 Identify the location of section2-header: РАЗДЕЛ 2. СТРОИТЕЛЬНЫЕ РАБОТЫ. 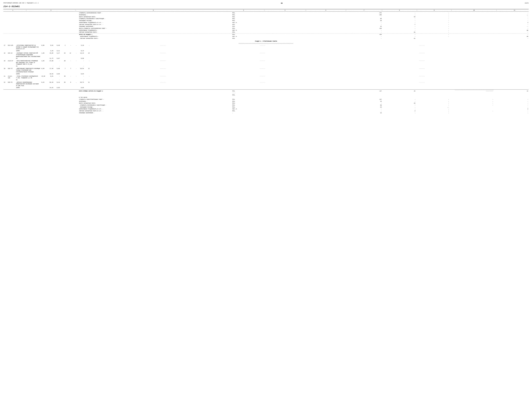
(266, 41).